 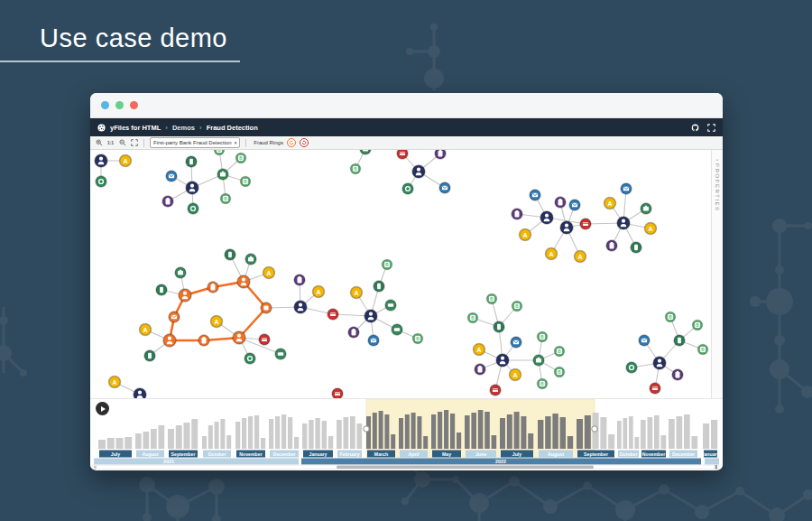 What do you see at coordinates (291, 143) in the screenshot?
I see `previous-fraud-ring-button` at bounding box center [291, 143].